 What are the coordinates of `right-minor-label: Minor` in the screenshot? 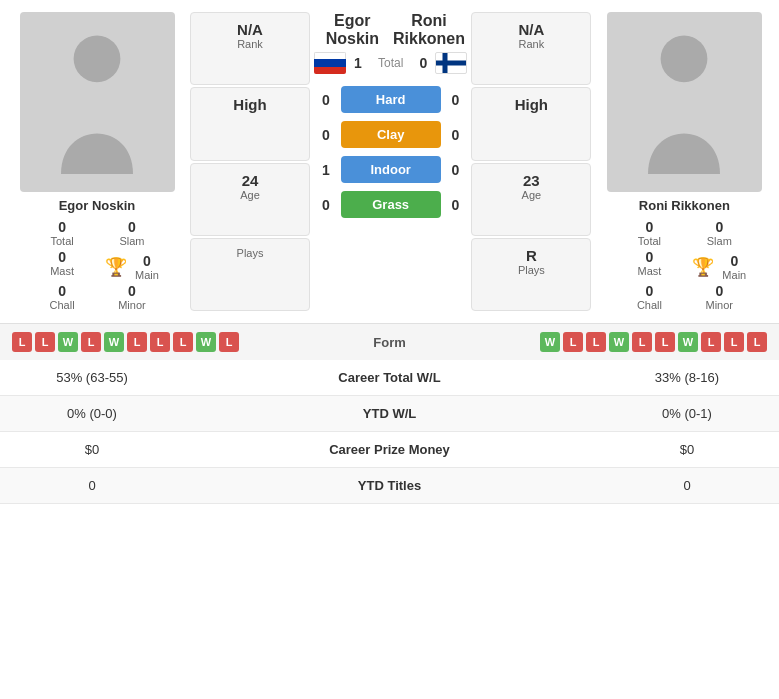 It's located at (720, 305).